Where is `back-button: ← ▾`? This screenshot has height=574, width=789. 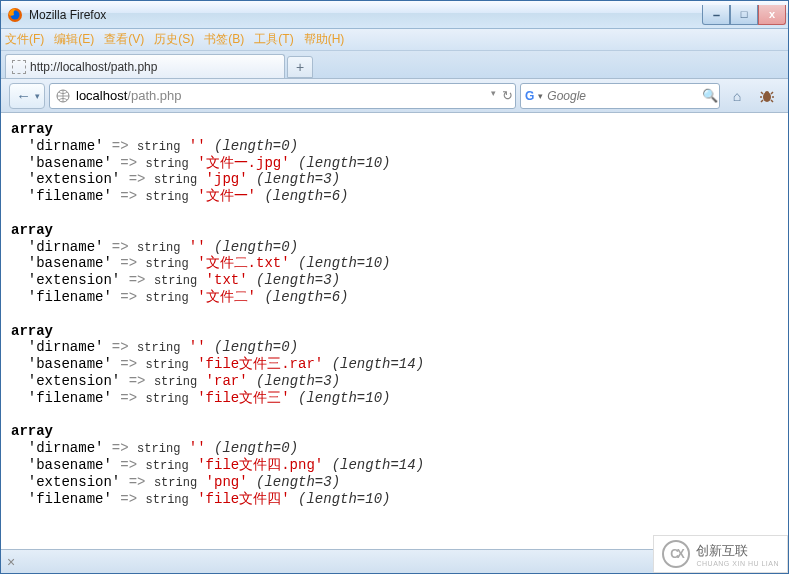 back-button: ← ▾ is located at coordinates (27, 96).